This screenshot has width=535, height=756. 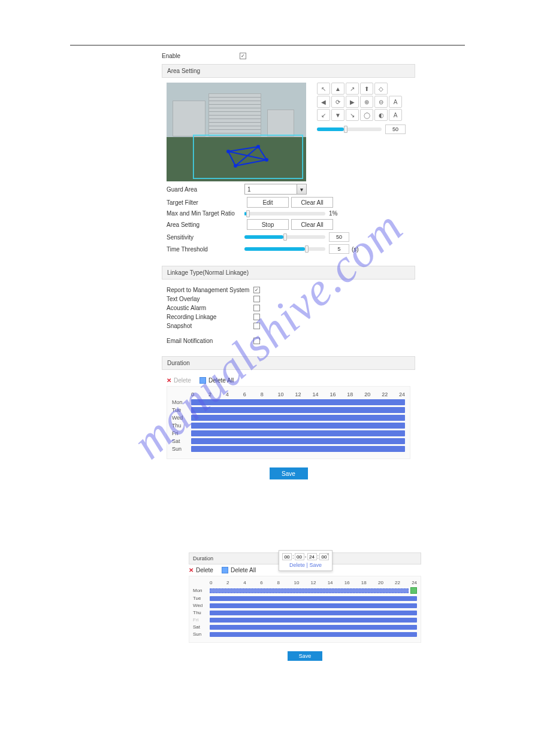 I want to click on zoom-out-icon: ⊖, so click(x=381, y=102).